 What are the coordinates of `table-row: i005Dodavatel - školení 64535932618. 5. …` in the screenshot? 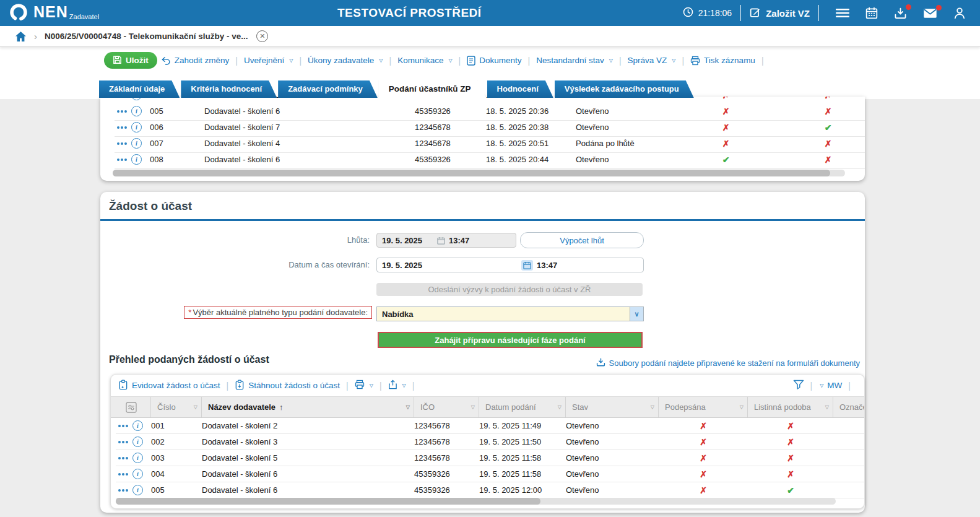 It's located at (490, 113).